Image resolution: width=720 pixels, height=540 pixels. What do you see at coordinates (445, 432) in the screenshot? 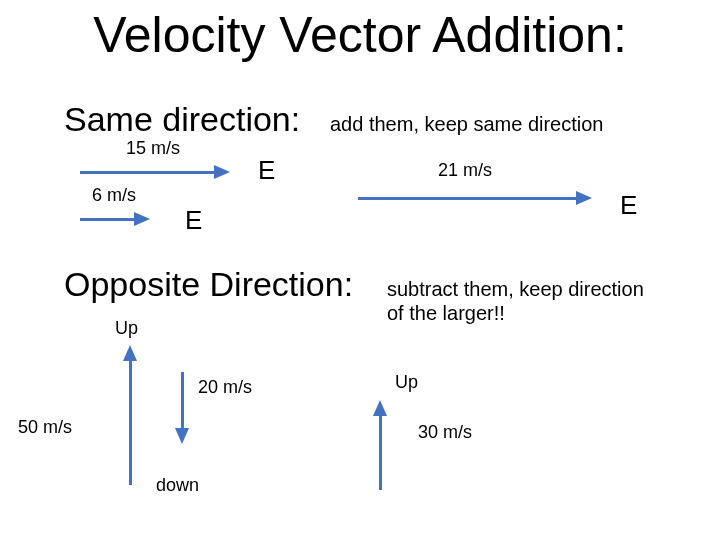
I see `vec-30-label: 30 m/s` at bounding box center [445, 432].